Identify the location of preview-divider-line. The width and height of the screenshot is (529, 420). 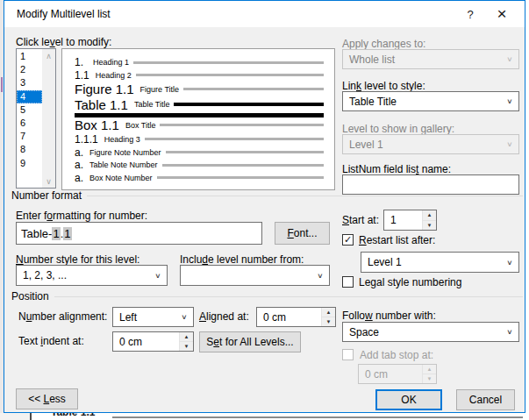
(199, 116).